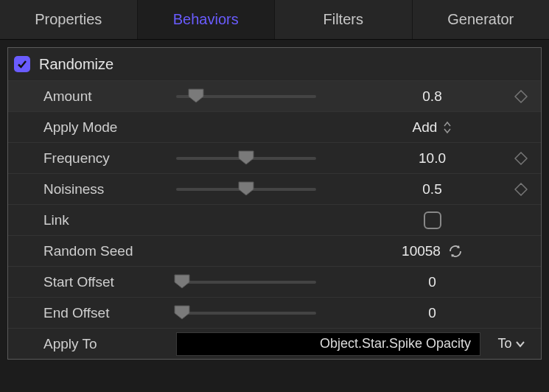  Describe the element at coordinates (455, 251) in the screenshot. I see `regenerate-icon` at that location.